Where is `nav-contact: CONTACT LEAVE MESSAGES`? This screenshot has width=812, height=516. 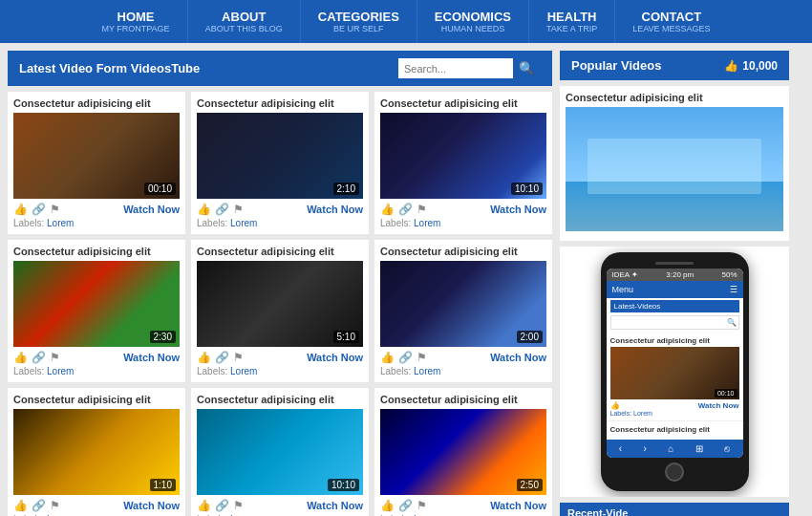 nav-contact: CONTACT LEAVE MESSAGES is located at coordinates (671, 21).